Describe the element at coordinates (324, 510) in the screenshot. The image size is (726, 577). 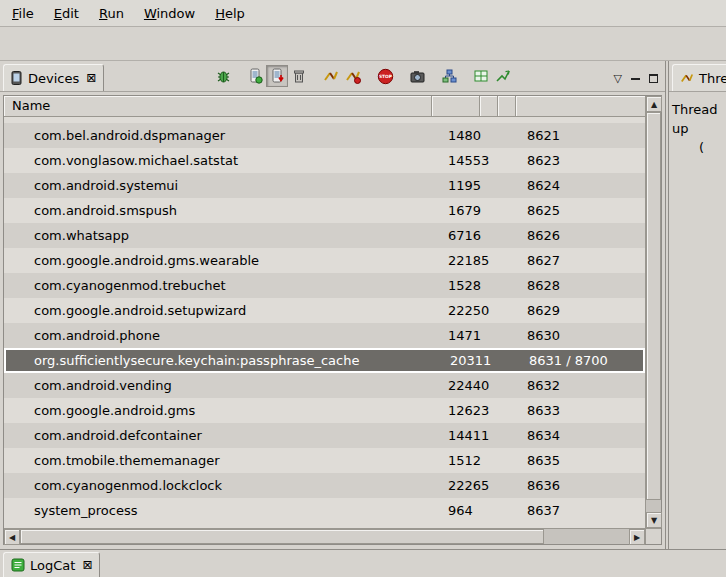
I see `device-row: system_process 964 8637` at that location.